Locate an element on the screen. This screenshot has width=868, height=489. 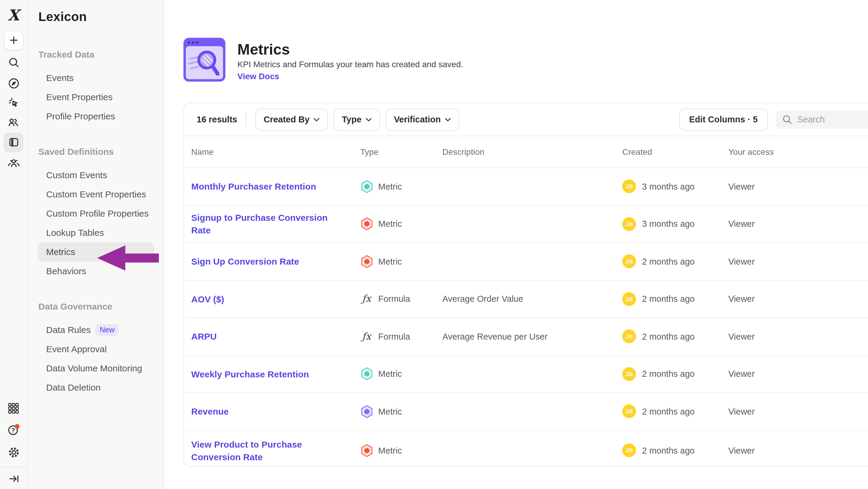
metric-name-link: Monthly Purchaser Retention is located at coordinates (276, 187).